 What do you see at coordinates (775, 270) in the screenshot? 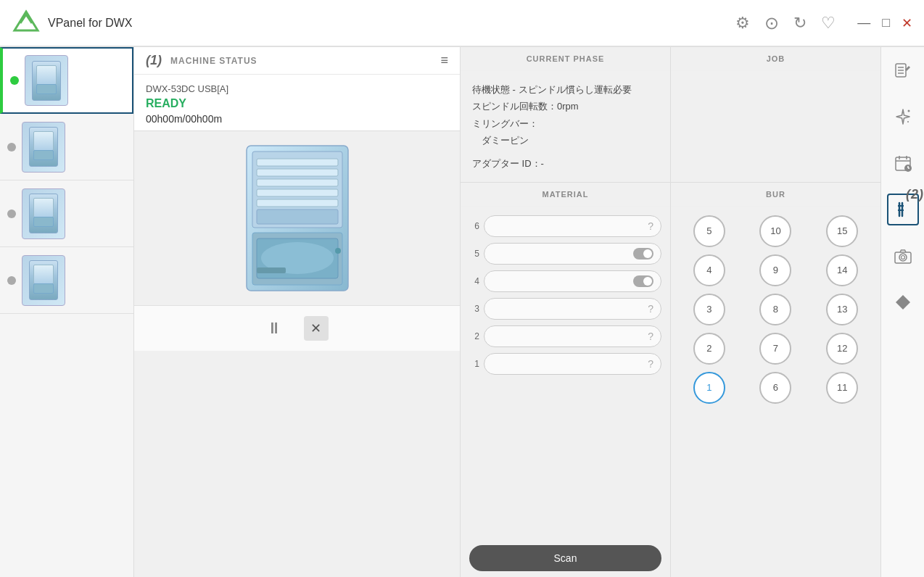
I see `bur-number-9: 9` at bounding box center [775, 270].